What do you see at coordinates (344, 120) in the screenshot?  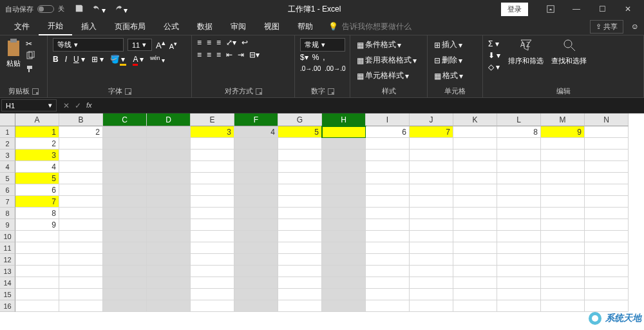 I see `col-header-H: H` at bounding box center [344, 120].